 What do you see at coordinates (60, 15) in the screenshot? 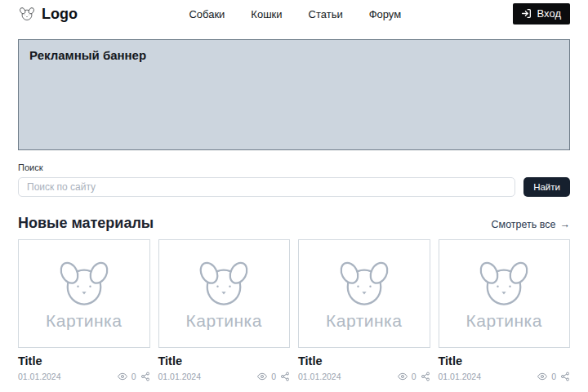
I see `logo-text: Logo` at bounding box center [60, 15].